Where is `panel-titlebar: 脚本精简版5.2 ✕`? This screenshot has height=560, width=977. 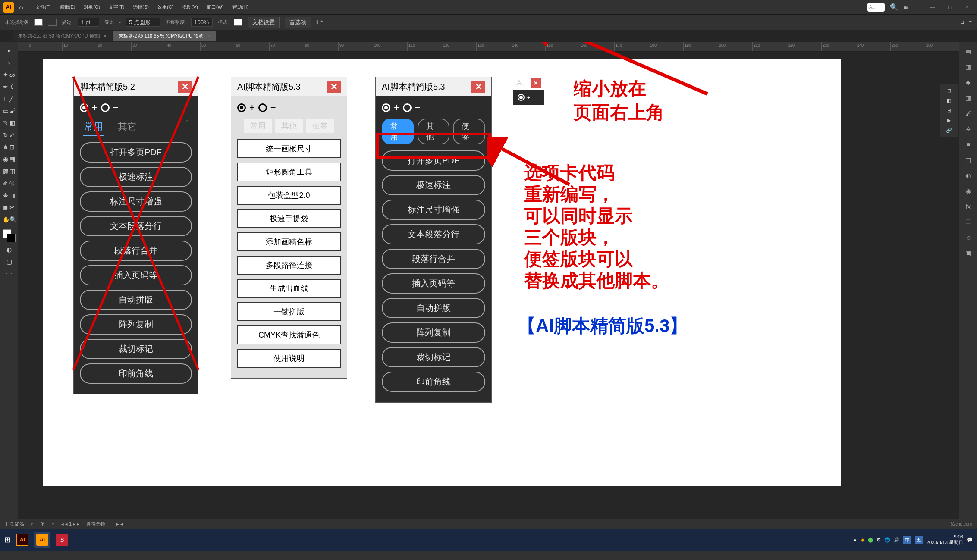
panel-titlebar: 脚本精简版5.2 ✕ is located at coordinates (136, 87).